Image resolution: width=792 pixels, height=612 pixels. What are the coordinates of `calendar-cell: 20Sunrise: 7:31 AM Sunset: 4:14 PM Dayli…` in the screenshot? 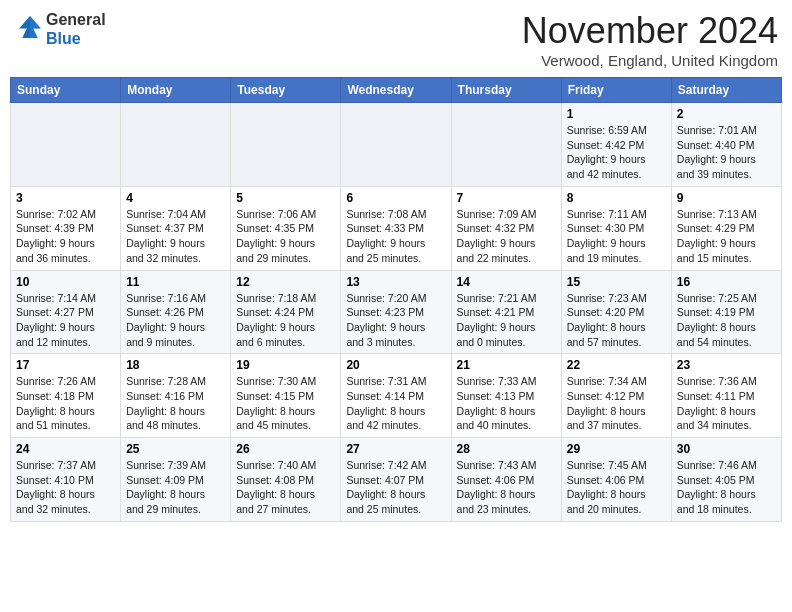 It's located at (396, 396).